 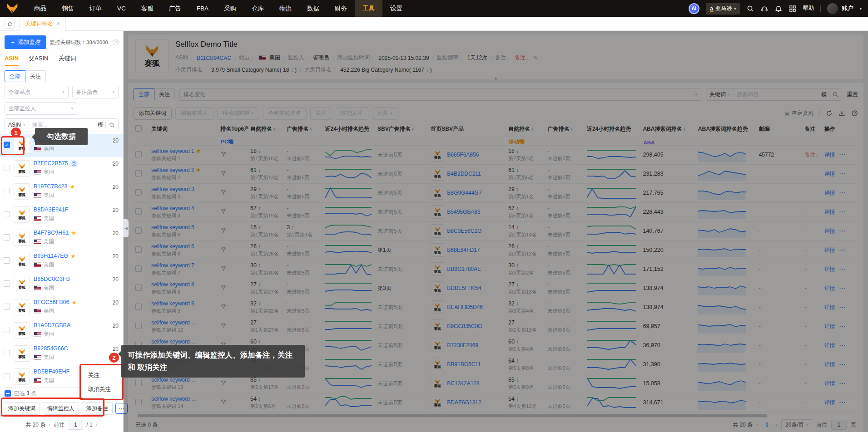 What do you see at coordinates (74, 233) in the screenshot?
I see `star-icon: ★` at bounding box center [74, 233].